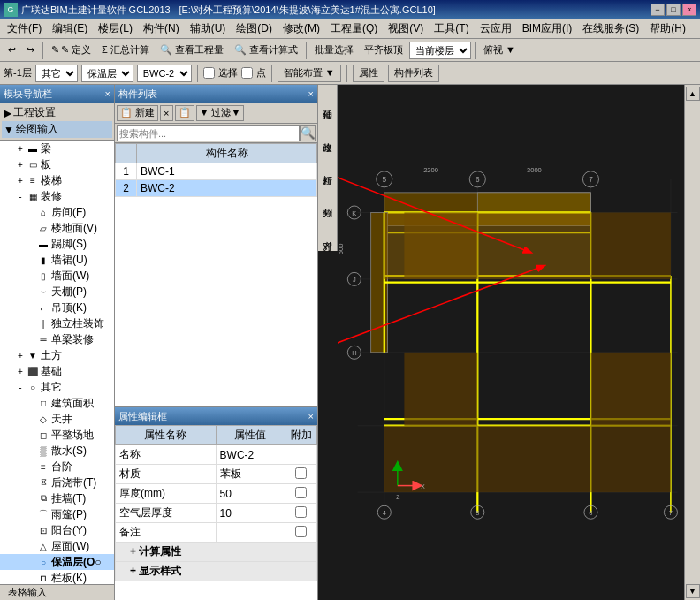 This screenshot has height=600, width=700. Describe the element at coordinates (57, 419) in the screenshot. I see `tree-item-patio: ◇天井` at that location.